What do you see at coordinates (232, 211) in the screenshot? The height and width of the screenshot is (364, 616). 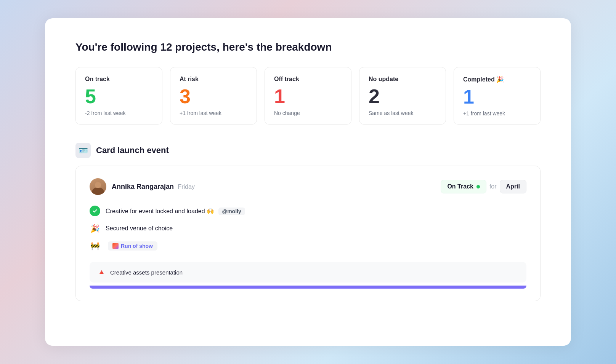 I see `mention-tag: @molly` at bounding box center [232, 211].